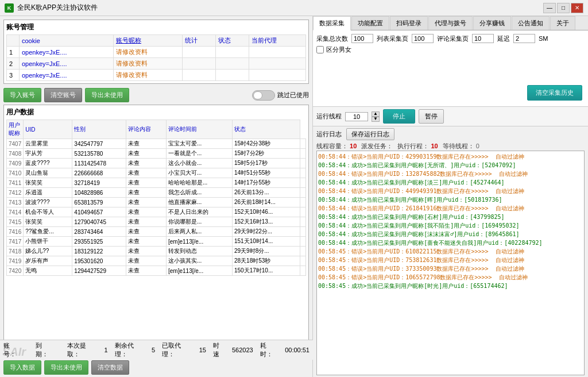  Describe the element at coordinates (550, 8) in the screenshot. I see `minimize-button: —` at that location.